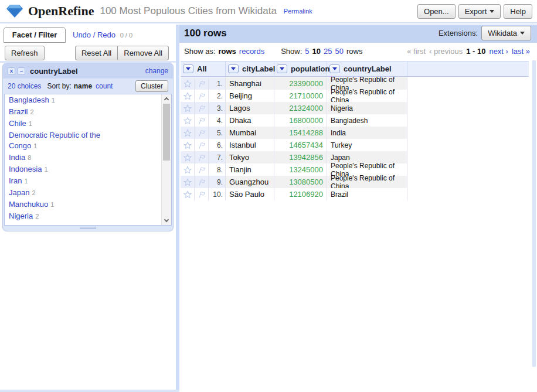  What do you see at coordinates (25, 169) in the screenshot?
I see `facet-choice-indonesia: Indonesia` at bounding box center [25, 169].